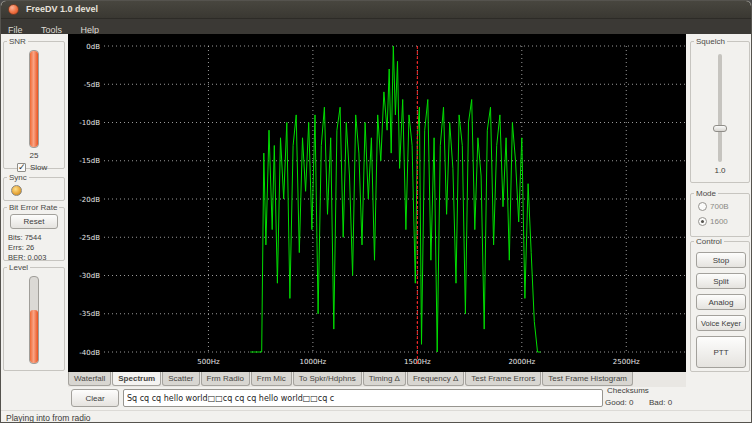  What do you see at coordinates (721, 260) in the screenshot?
I see `stop-button: Stop` at bounding box center [721, 260].